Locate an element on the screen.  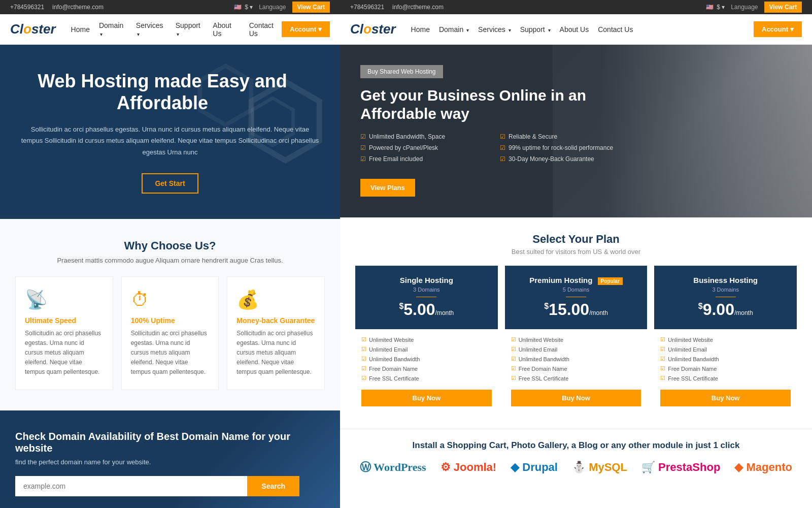
view-cart-button: View Cart is located at coordinates (311, 7).